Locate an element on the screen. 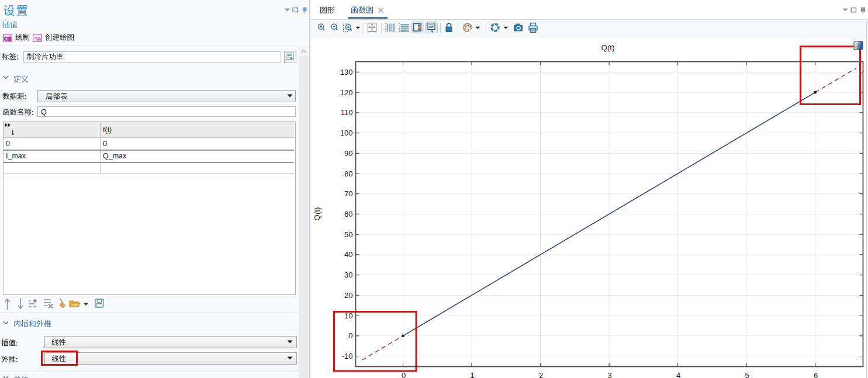 The width and height of the screenshot is (868, 378). svg-text: 5 is located at coordinates (747, 374).